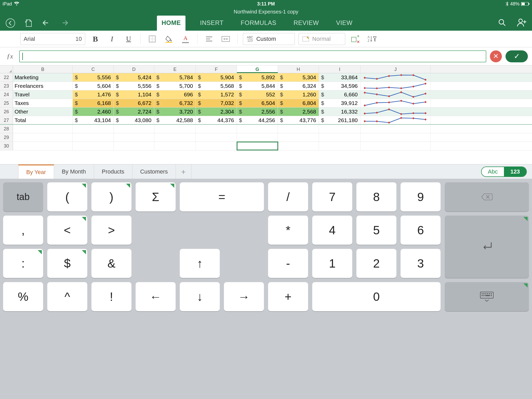  I want to click on cell-label: Marketing, so click(43, 77).